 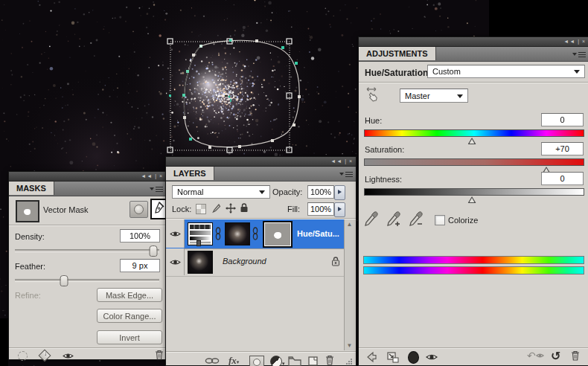 What do you see at coordinates (255, 234) in the screenshot?
I see `layer-row-hue-saturation: Hue/Satu...` at bounding box center [255, 234].